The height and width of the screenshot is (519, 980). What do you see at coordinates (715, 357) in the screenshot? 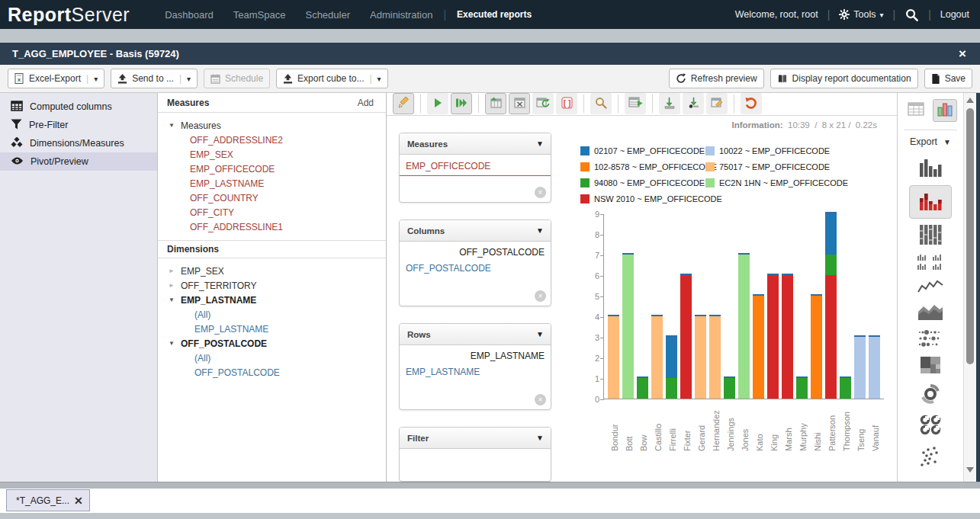
I see `bar-hernandez` at bounding box center [715, 357].